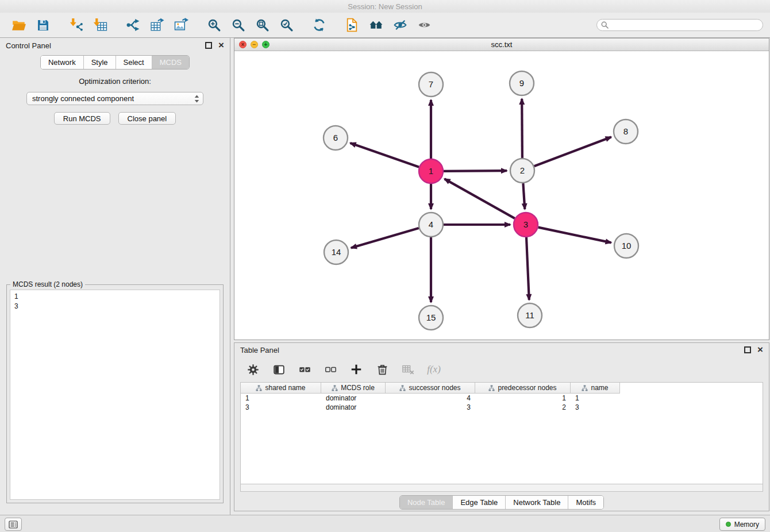 This screenshot has width=770, height=532. Describe the element at coordinates (530, 315) in the screenshot. I see `graph-node-11: 11` at that location.